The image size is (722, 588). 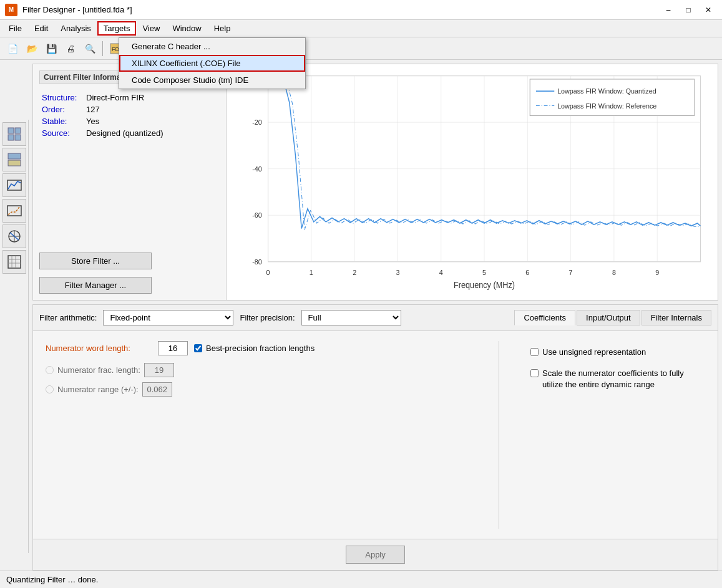 I want to click on use-unsigned-checkbox, so click(x=534, y=352).